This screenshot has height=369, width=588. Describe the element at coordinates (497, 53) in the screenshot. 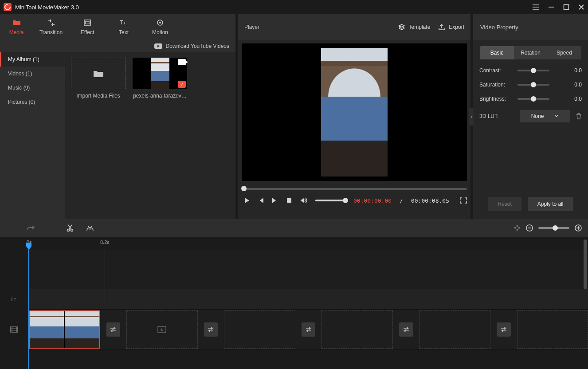

I see `tab-basic: Basic` at that location.